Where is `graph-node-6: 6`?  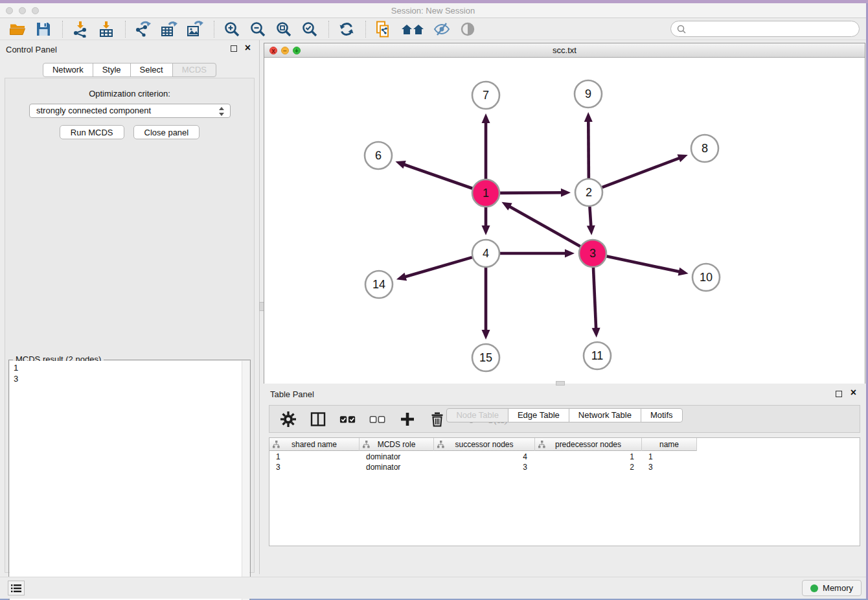 graph-node-6: 6 is located at coordinates (378, 156).